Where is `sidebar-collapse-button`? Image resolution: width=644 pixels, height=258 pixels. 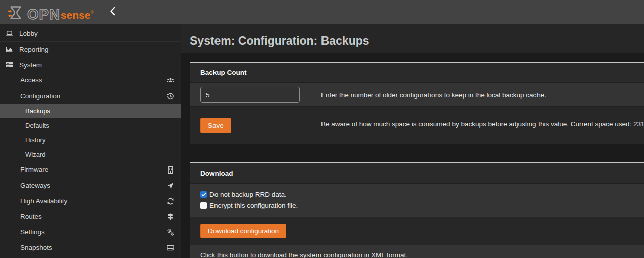
sidebar-collapse-button is located at coordinates (113, 12).